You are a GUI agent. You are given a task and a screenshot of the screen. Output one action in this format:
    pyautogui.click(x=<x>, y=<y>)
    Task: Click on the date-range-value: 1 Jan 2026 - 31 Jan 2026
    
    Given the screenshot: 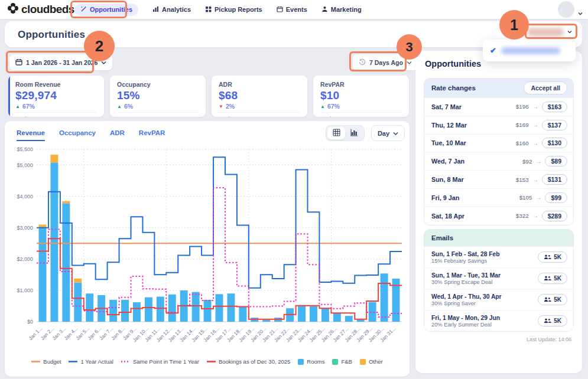 What is the action you would take?
    pyautogui.click(x=61, y=63)
    